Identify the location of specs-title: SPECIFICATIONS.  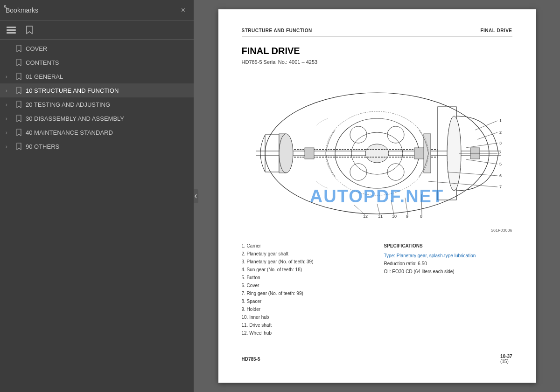
(448, 246).